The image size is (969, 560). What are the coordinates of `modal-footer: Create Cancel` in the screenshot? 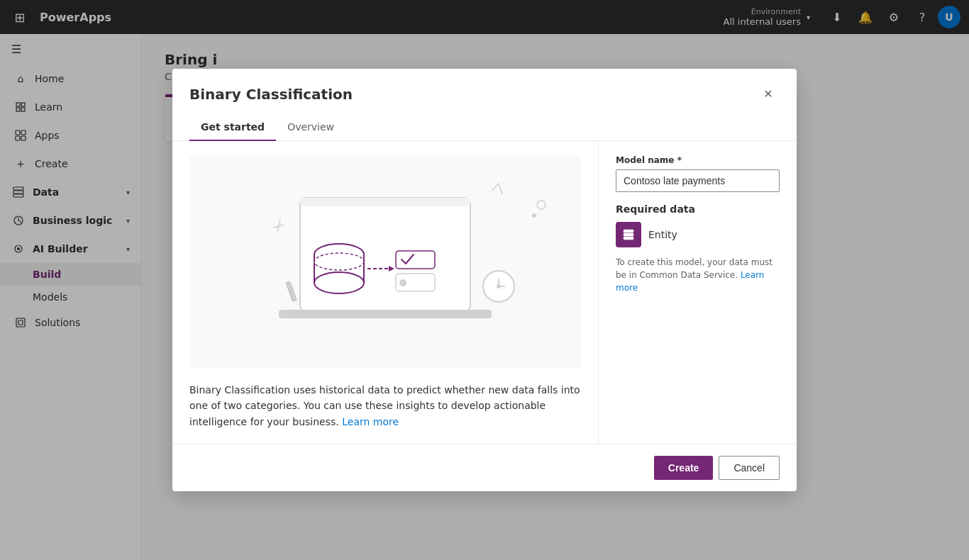 It's located at (484, 468).